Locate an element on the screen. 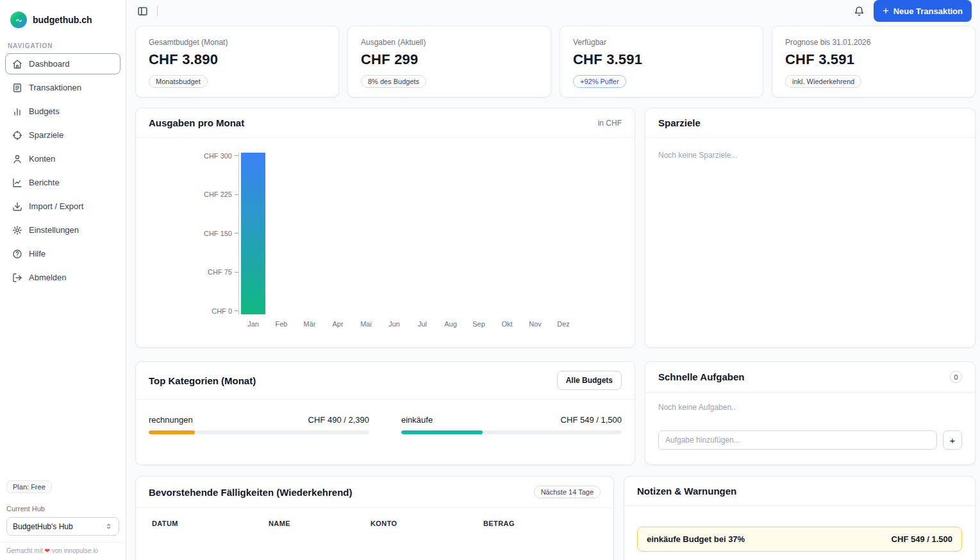 The height and width of the screenshot is (560, 980). stat-title: Gesamtbudget (Monat) is located at coordinates (237, 42).